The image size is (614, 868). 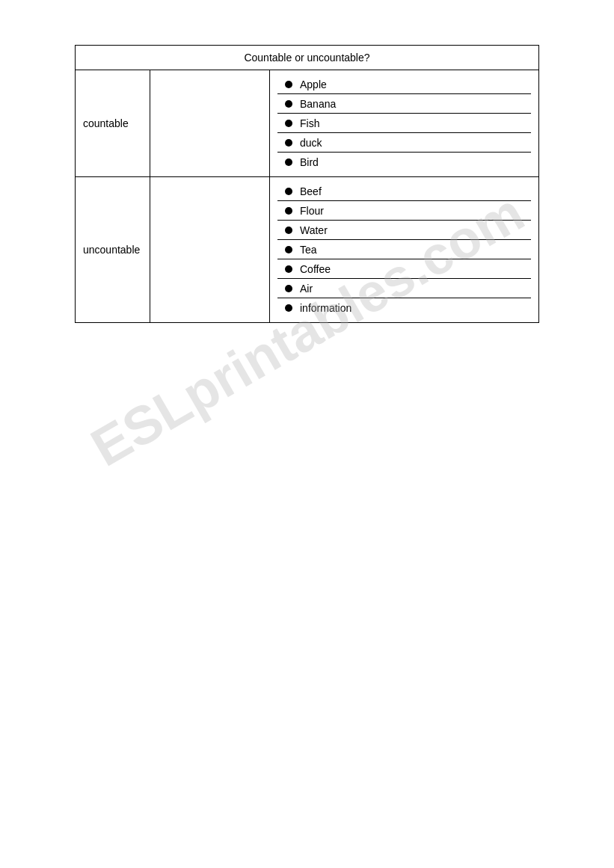 What do you see at coordinates (404, 289) in the screenshot?
I see `list-item: Air` at bounding box center [404, 289].